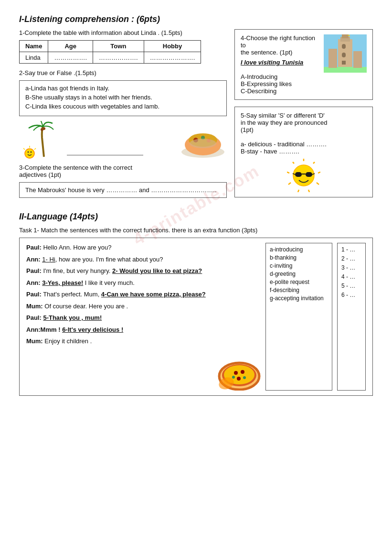 Image resolution: width=392 pixels, height=555 pixels. What do you see at coordinates (203, 141) in the screenshot?
I see `couscous-icon` at bounding box center [203, 141].